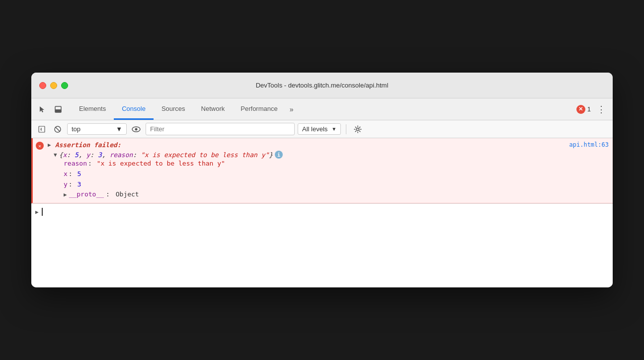 Image resolution: width=644 pixels, height=360 pixels. What do you see at coordinates (54, 86) in the screenshot?
I see `traffic-lights` at bounding box center [54, 86].